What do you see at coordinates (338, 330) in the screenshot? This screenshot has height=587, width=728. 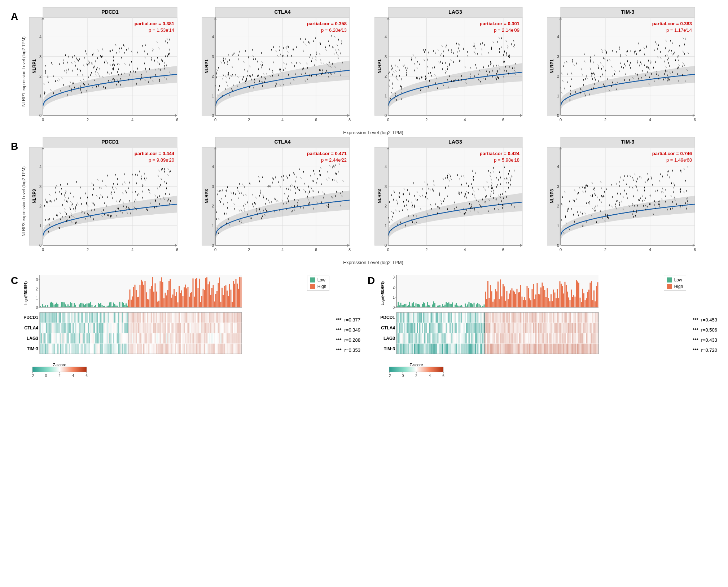 I see `corr-stars-C-1: ***` at bounding box center [338, 330].